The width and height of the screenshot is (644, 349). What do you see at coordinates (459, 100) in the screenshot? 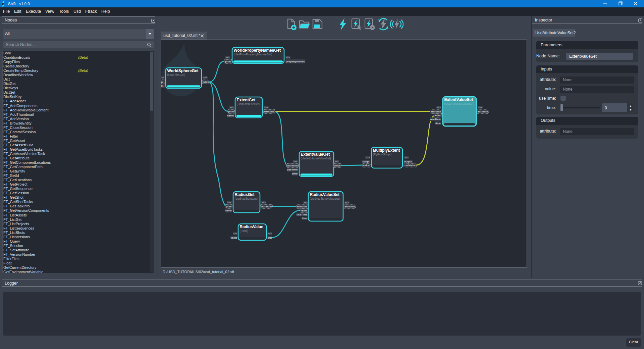
I see `svg-text: ExtentValueSet` at bounding box center [459, 100].